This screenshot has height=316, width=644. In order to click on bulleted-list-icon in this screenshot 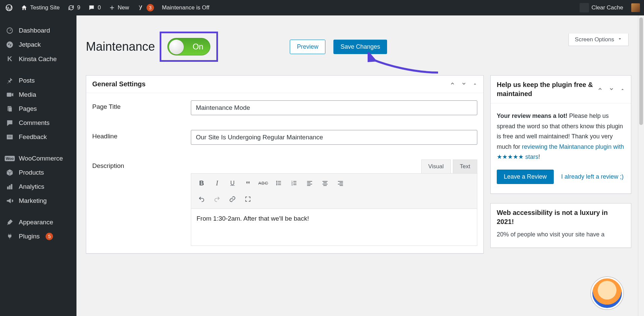, I will do `click(279, 183)`.